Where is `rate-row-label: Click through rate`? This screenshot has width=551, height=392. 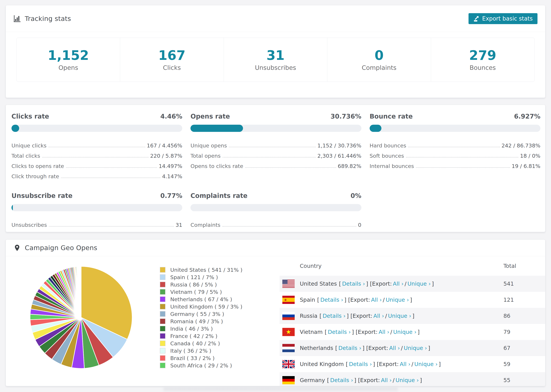
rate-row-label: Click through rate is located at coordinates (35, 177).